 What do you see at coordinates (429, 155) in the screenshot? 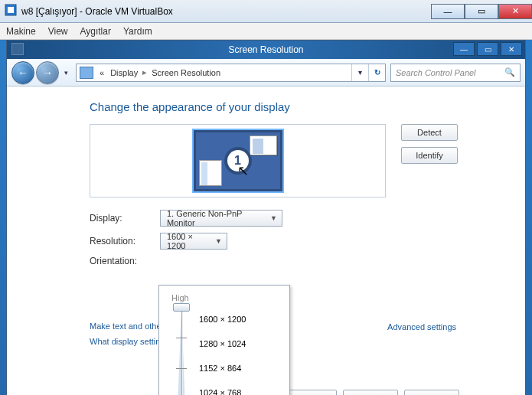
I see `identify-button: Identify` at bounding box center [429, 155].